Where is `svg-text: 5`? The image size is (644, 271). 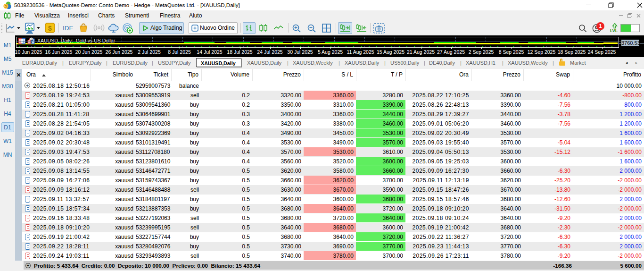
svg-text: 5 is located at coordinates (6, 7).